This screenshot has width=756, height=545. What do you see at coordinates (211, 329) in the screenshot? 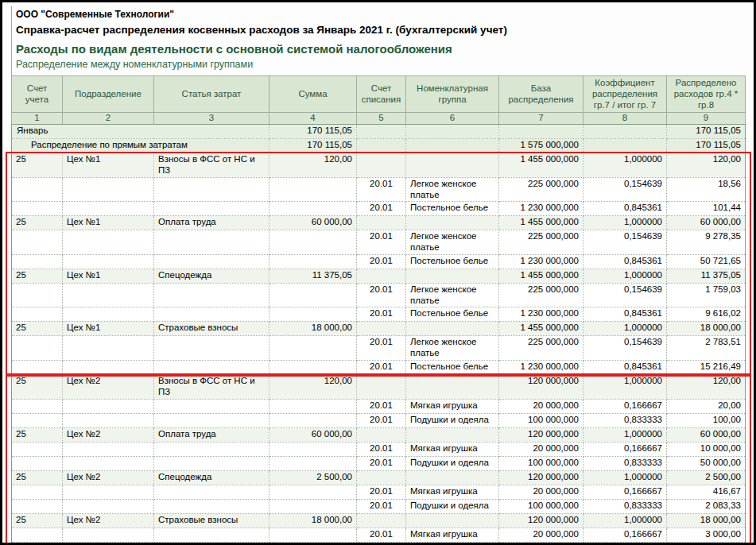
I see `cell: Страховые взносы` at bounding box center [211, 329].